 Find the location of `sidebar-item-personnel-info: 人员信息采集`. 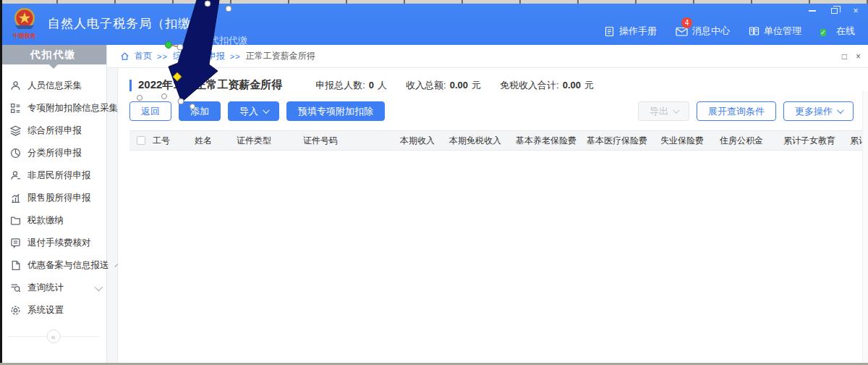

sidebar-item-personnel-info: 人员信息采集 is located at coordinates (54, 85).